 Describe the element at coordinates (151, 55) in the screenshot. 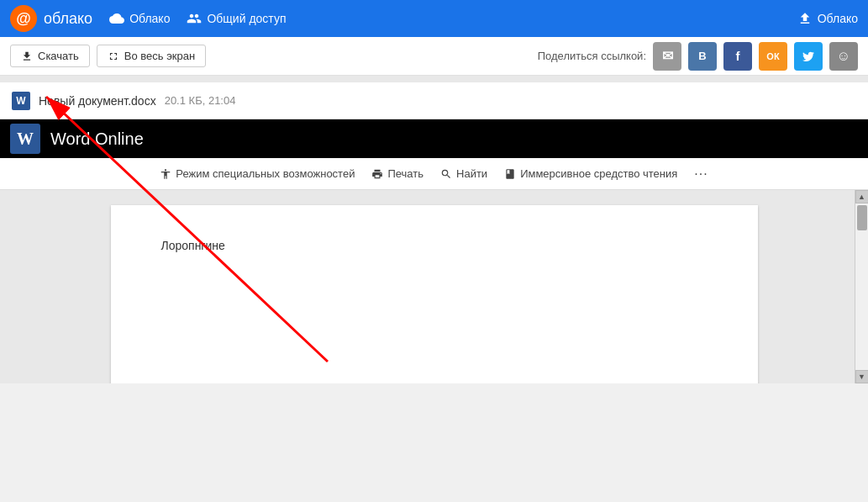

I see `fullscreen-button: Во весь экран` at that location.